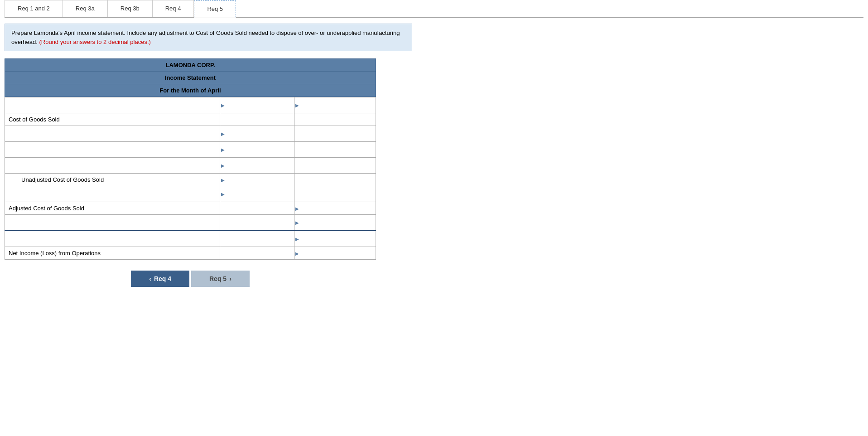 The width and height of the screenshot is (868, 436). I want to click on mid-cell-row3, so click(257, 134).